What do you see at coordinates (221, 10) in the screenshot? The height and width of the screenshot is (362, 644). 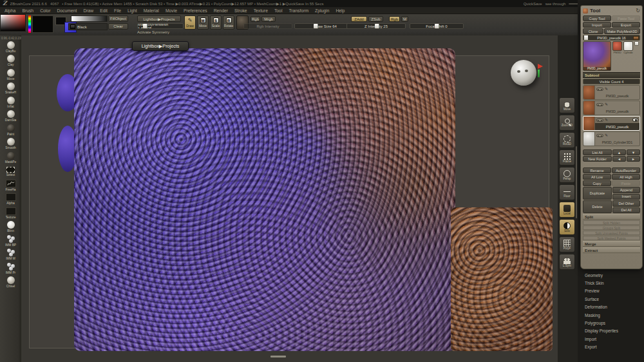 I see `menu-render: Render` at bounding box center [221, 10].